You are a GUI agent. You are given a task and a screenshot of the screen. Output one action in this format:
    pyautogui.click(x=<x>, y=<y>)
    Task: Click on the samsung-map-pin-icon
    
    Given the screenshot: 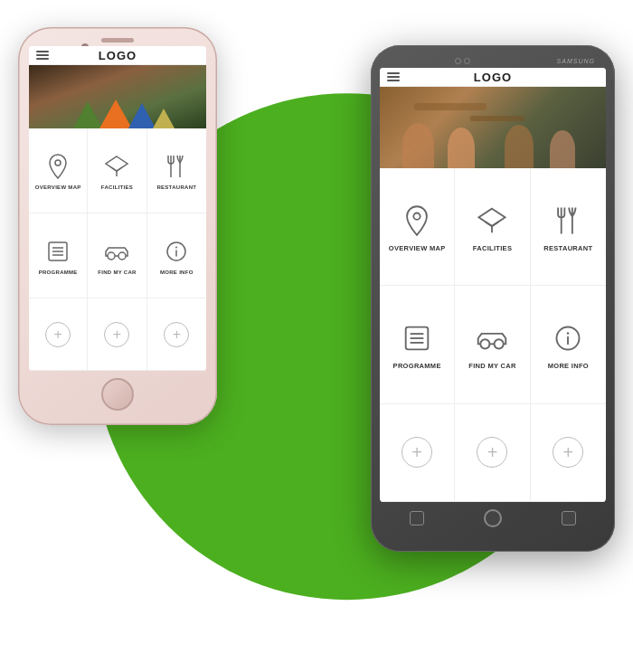 What is the action you would take?
    pyautogui.click(x=417, y=221)
    